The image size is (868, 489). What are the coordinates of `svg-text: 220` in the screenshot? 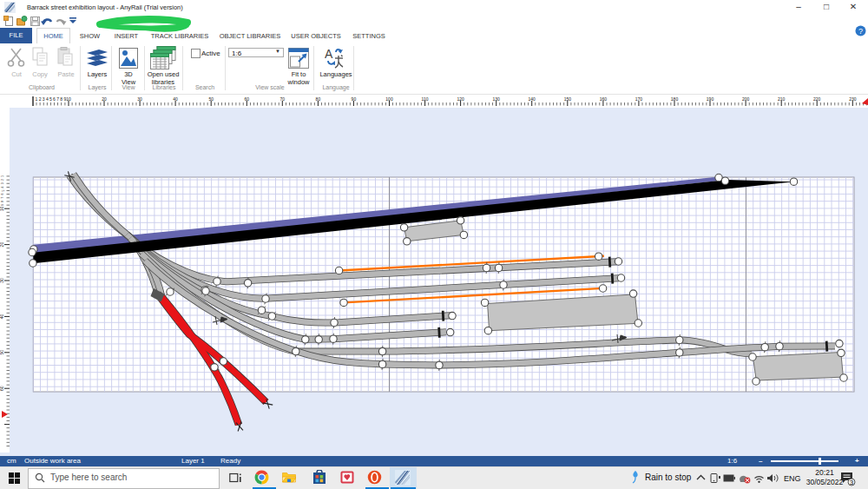 It's located at (818, 99).